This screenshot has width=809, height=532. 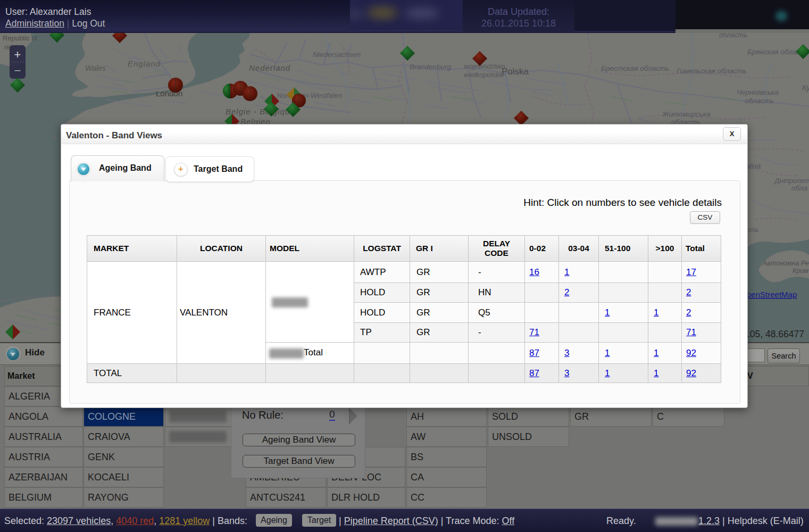 What do you see at coordinates (799, 188) in the screenshot?
I see `svg-text: обла` at bounding box center [799, 188].